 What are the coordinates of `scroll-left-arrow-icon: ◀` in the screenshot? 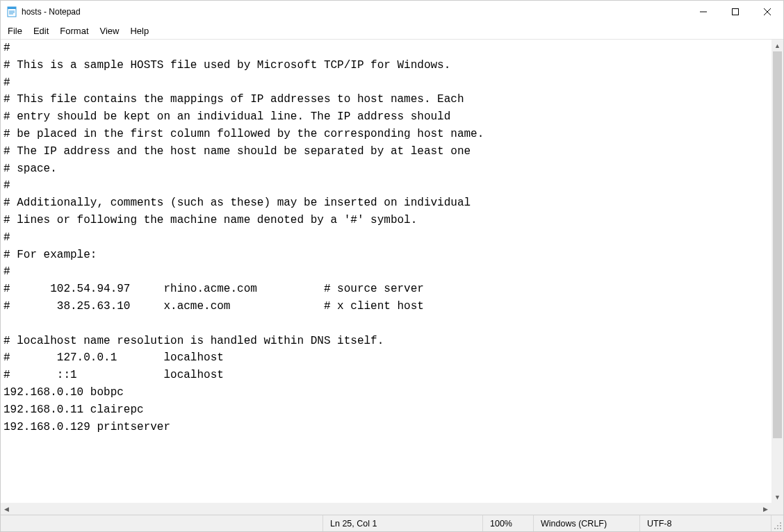 It's located at (7, 508).